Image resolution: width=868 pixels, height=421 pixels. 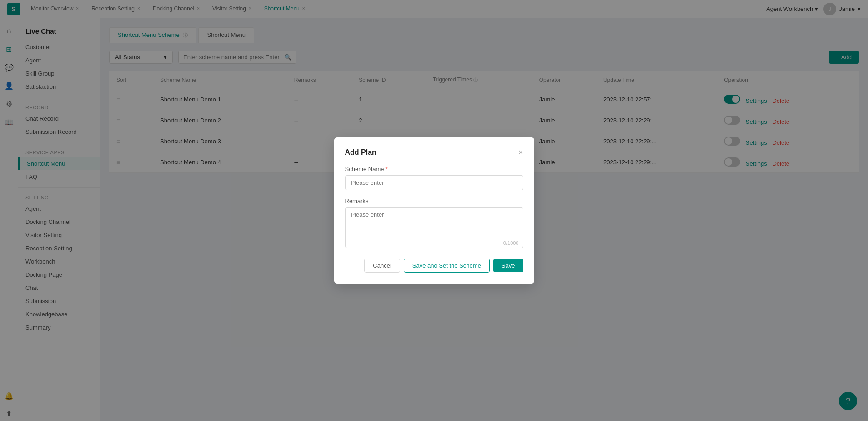 What do you see at coordinates (447, 266) in the screenshot?
I see `save-and-set-scheme-button: Save and Set the Scheme` at bounding box center [447, 266].